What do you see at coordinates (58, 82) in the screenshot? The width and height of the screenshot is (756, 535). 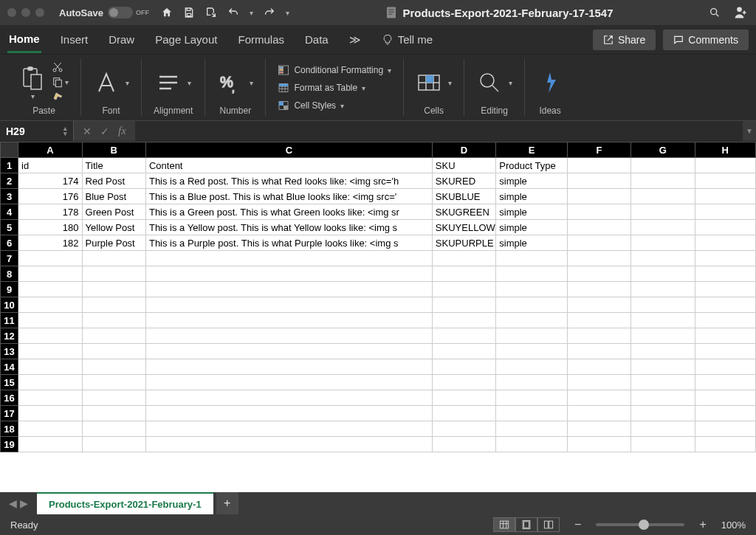 I see `copy-icon` at bounding box center [58, 82].